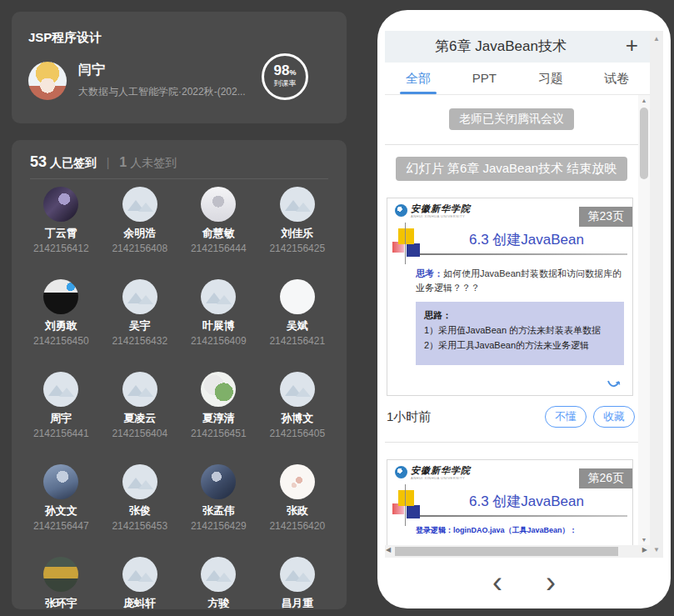 This screenshot has height=616, width=674. I want to click on tab-exercises: 习题, so click(551, 78).